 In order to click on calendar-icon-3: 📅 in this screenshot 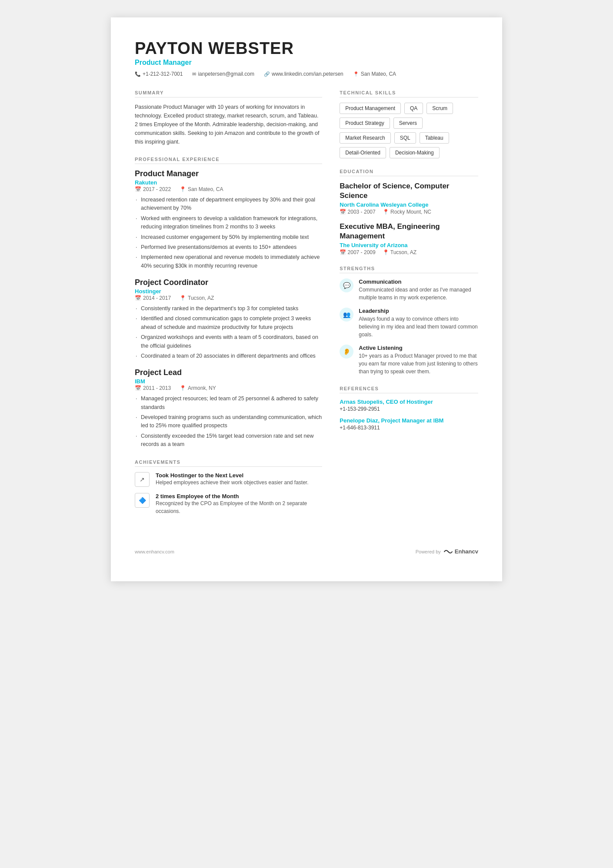, I will do `click(138, 388)`.